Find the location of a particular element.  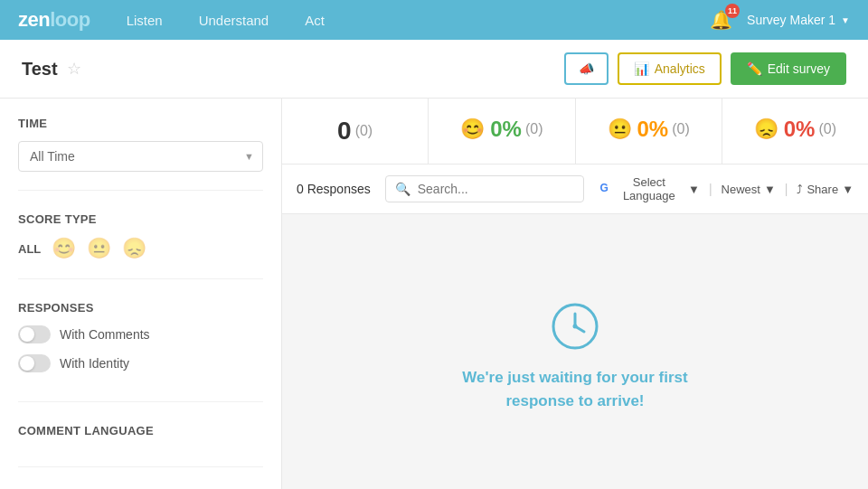

identity-toggle-row: With Identity is located at coordinates (141, 363).